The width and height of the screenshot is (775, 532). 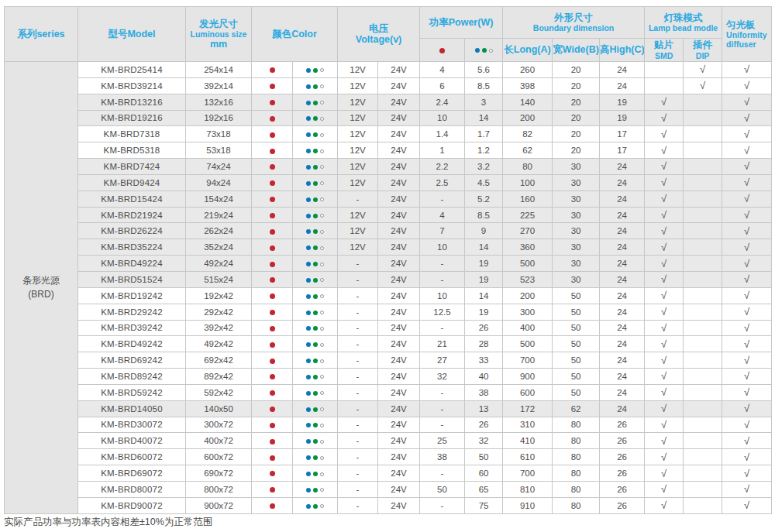 I want to click on power-multi-cell: 32, so click(x=484, y=441).